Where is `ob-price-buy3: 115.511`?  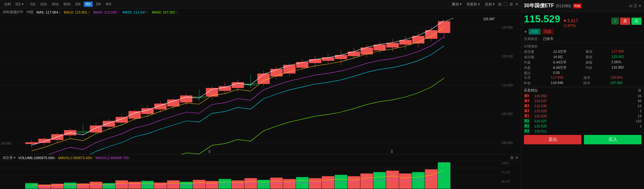
ob-price-buy3: 115.511 is located at coordinates (541, 131).